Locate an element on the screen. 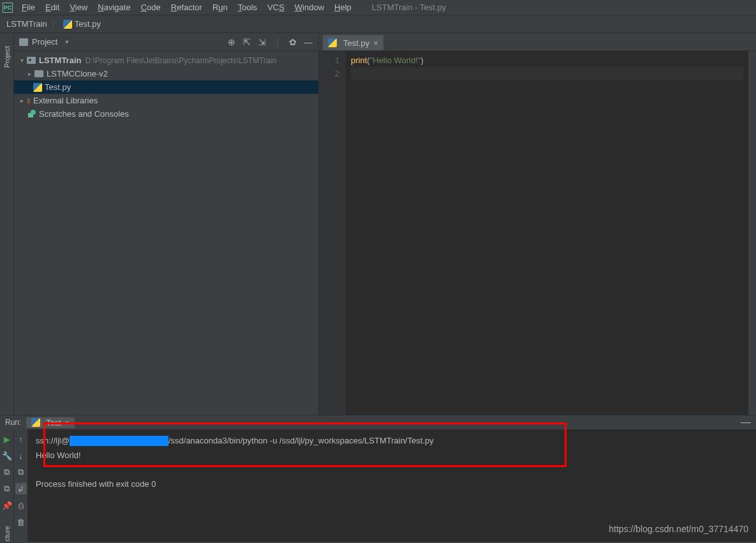 The width and height of the screenshot is (756, 543). gear-icon: ✿ is located at coordinates (293, 42).